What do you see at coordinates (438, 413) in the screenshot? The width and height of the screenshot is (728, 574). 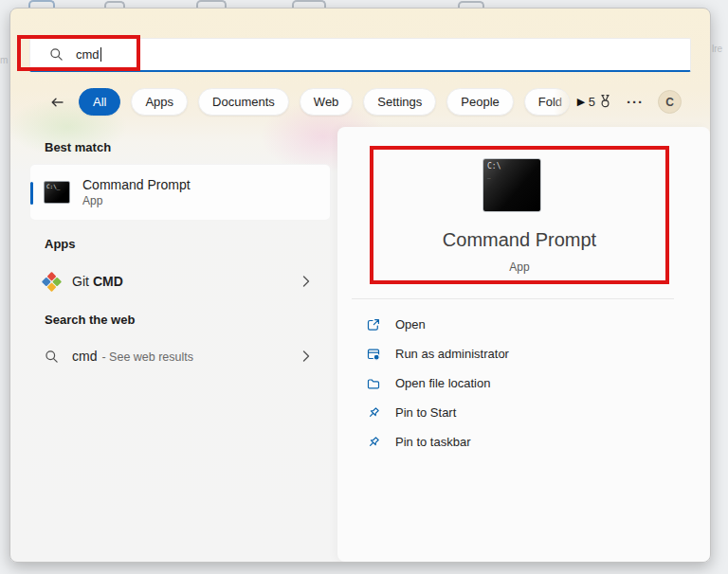 I see `action-pin-to-start: Pin to Start` at bounding box center [438, 413].